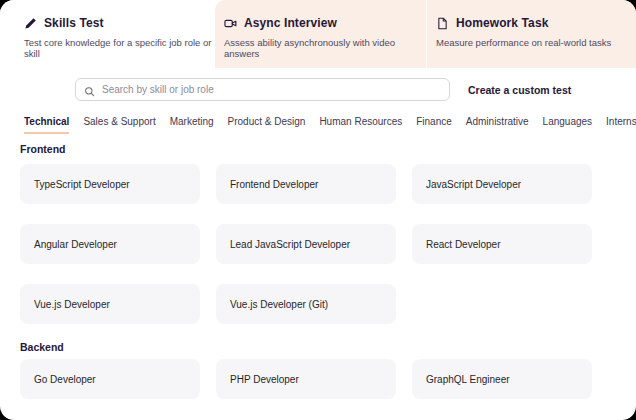 The image size is (636, 420). Describe the element at coordinates (192, 125) in the screenshot. I see `category-tab-marketing: Marketing` at that location.